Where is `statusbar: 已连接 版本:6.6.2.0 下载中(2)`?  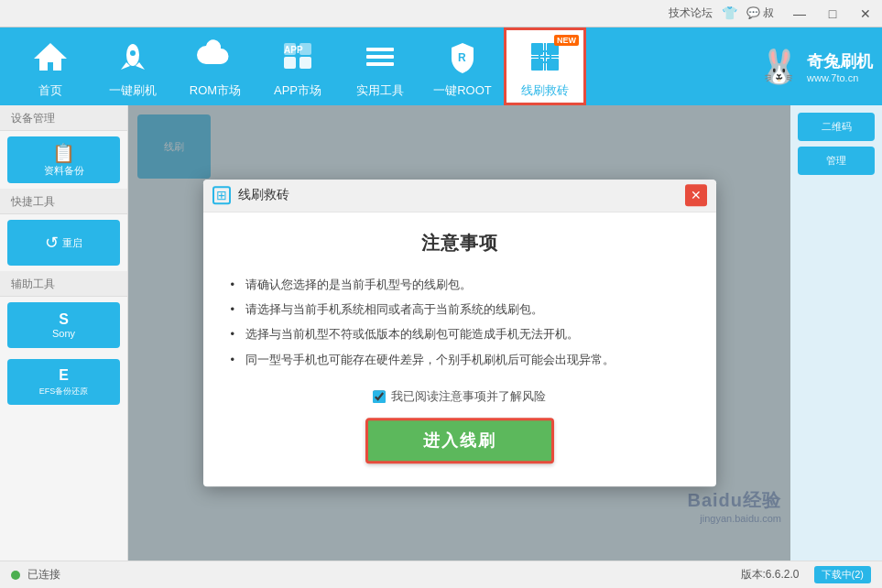 statusbar: 已连接 版本:6.6.2.0 下载中(2) is located at coordinates (441, 574).